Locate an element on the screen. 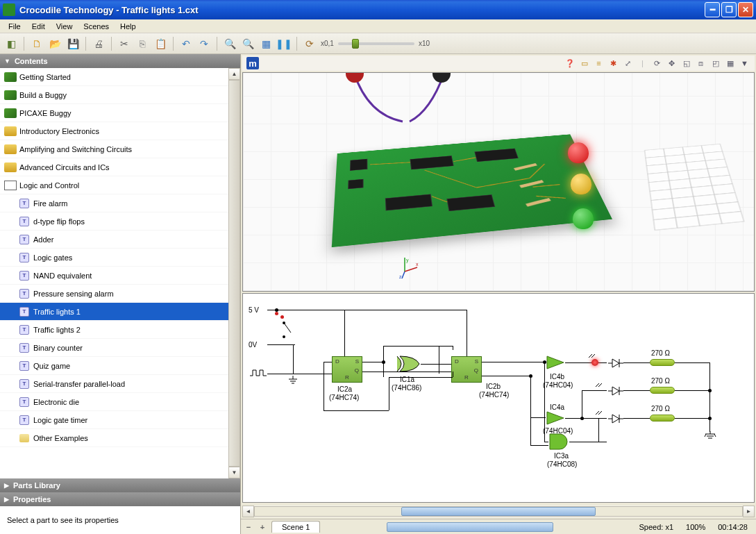 This screenshot has width=756, height=534. tree-item-picaxe-buggy: PICAXE Buggy is located at coordinates (120, 113).